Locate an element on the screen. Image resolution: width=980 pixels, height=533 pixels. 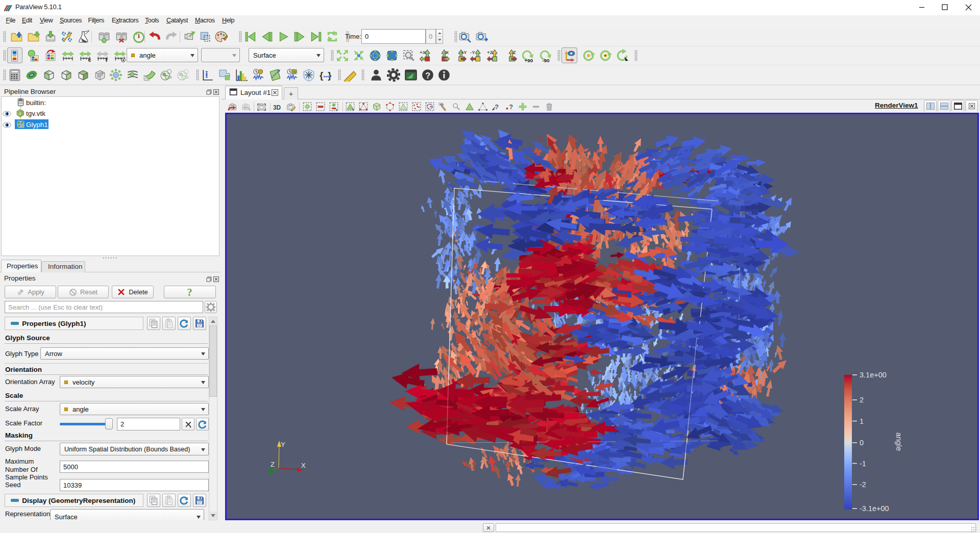
svg-text: 3D is located at coordinates (277, 108).